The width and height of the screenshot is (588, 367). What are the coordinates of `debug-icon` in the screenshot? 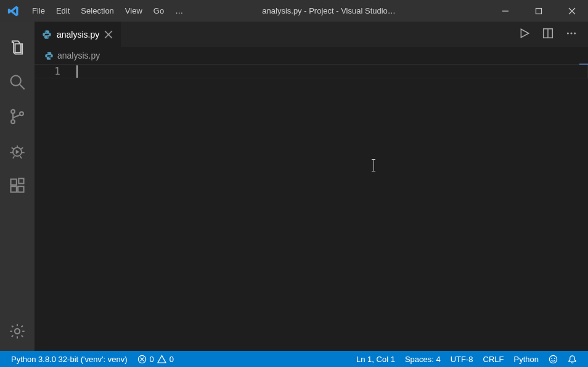 It's located at (17, 151).